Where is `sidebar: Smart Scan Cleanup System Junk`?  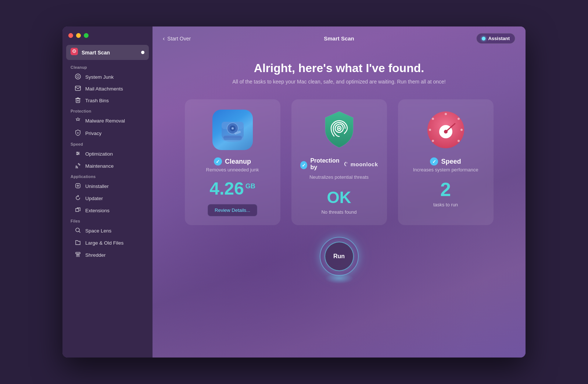
sidebar: Smart Scan Cleanup System Junk is located at coordinates (107, 192).